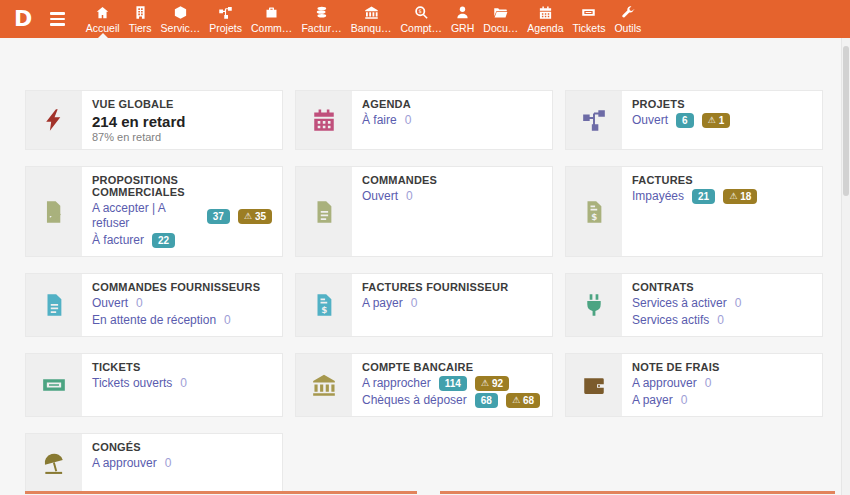 Image resolution: width=850 pixels, height=495 pixels. I want to click on card-title: FACTURES FOURNISSEUR, so click(452, 287).